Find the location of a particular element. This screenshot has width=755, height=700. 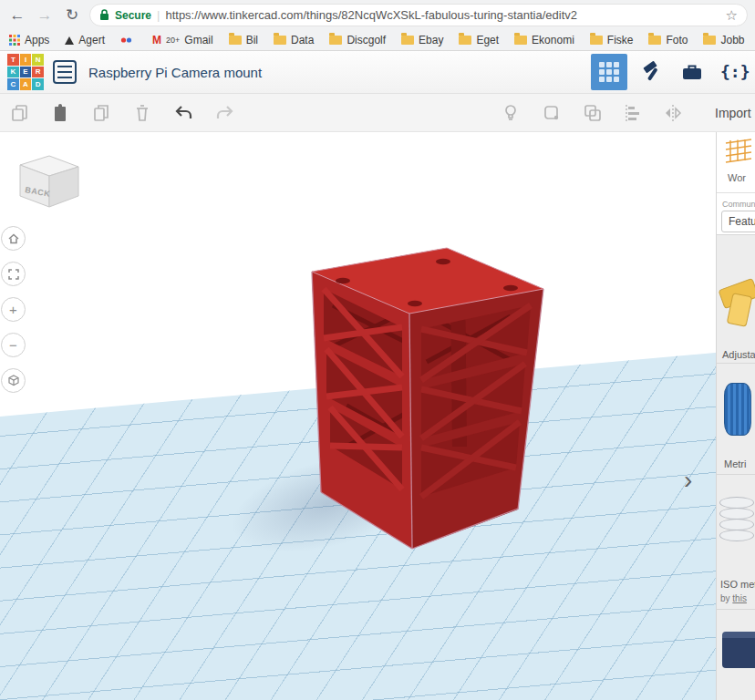

home-view-button is located at coordinates (13, 239).